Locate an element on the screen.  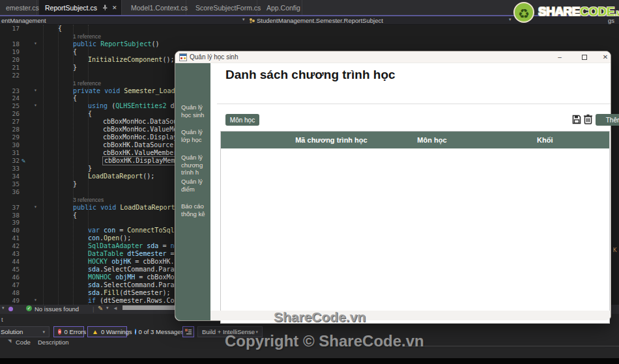
line-number: 39 is located at coordinates (10, 223).